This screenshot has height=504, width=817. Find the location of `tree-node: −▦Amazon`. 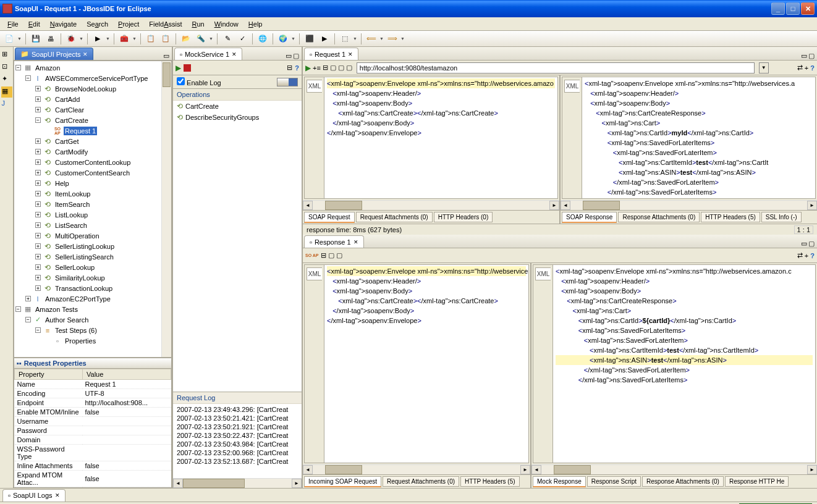

tree-node: −▦Amazon is located at coordinates (93, 68).